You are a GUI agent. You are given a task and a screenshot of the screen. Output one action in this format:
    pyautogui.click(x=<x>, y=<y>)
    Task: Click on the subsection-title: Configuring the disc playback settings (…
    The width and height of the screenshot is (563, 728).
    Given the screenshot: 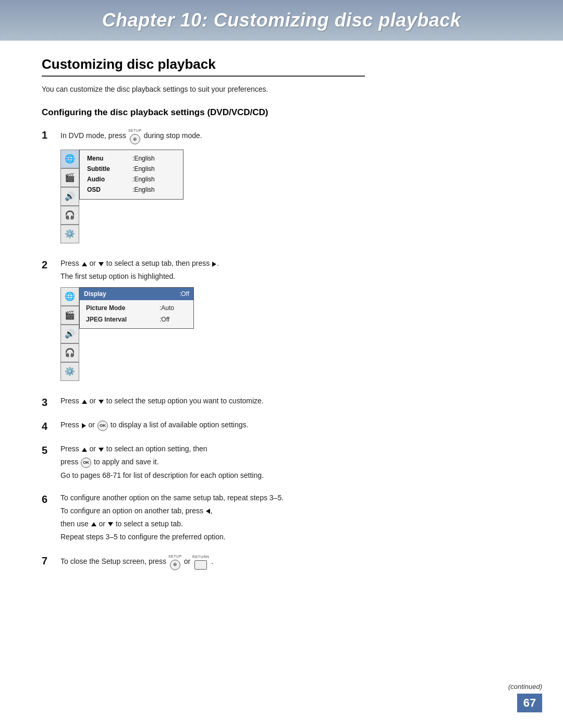 What is the action you would take?
    pyautogui.click(x=203, y=113)
    